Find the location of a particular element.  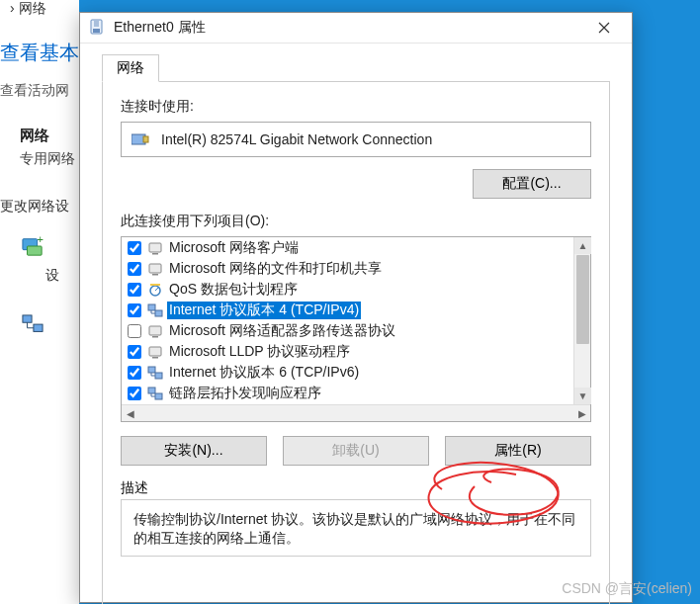

description-label: 描述 is located at coordinates (356, 488).